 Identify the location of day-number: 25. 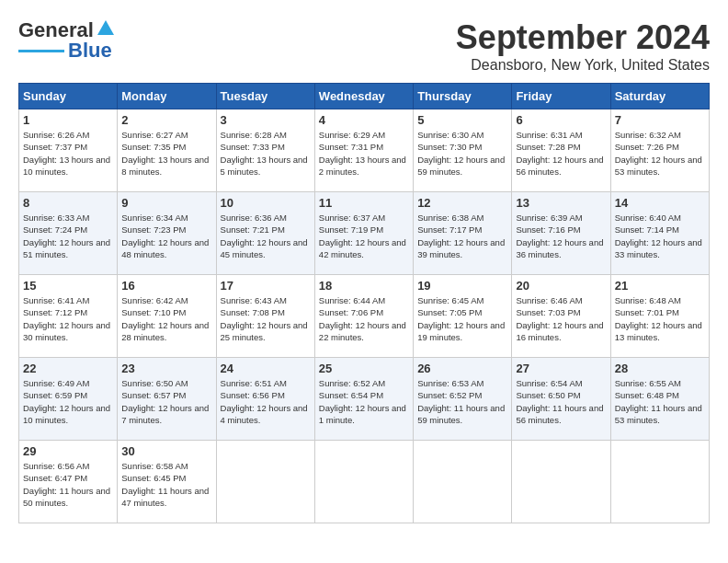
(364, 368).